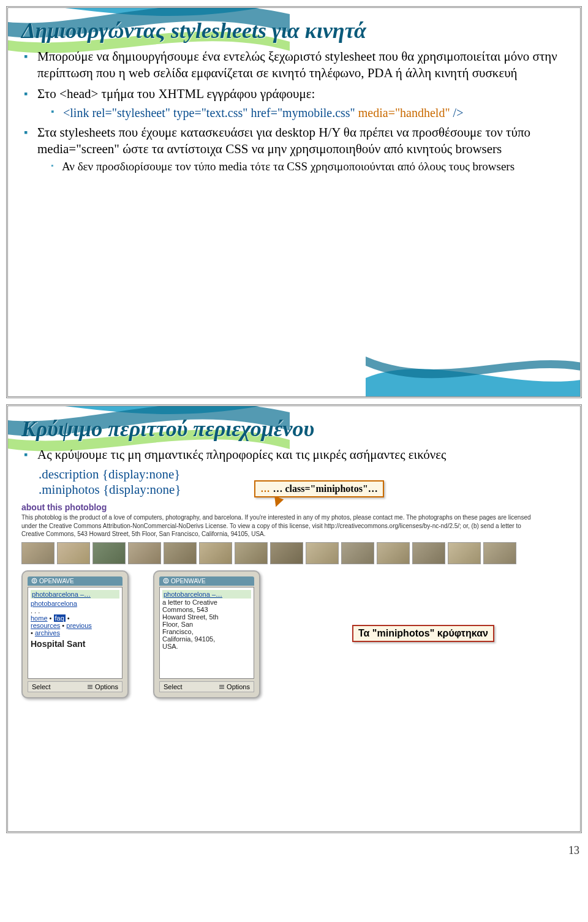  Describe the element at coordinates (295, 149) in the screenshot. I see `bullet: Στα stylesheets που έχουμε κατασκευάσει …` at that location.